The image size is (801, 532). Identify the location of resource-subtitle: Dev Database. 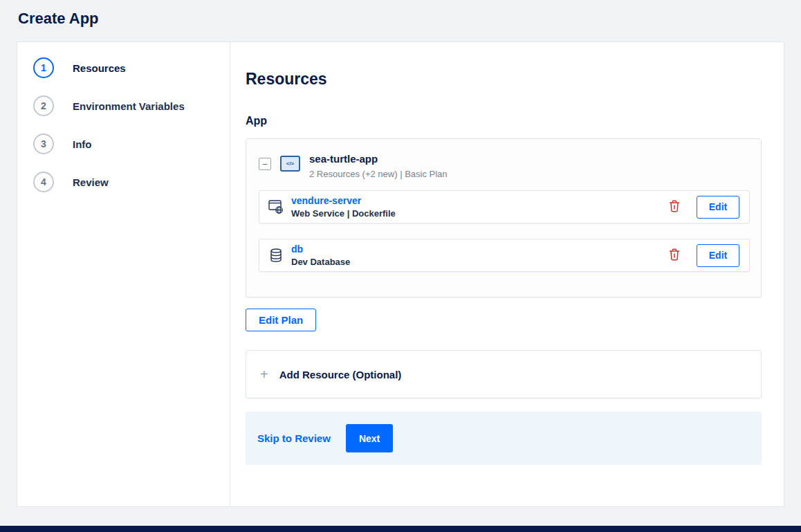
(321, 262).